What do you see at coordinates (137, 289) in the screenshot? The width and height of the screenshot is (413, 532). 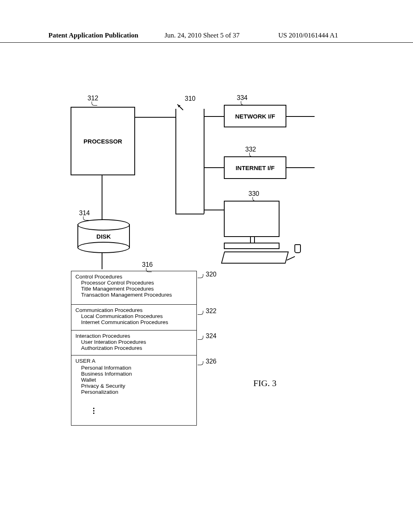 I see `panel-control-item-1: Title Management Procedures` at bounding box center [137, 289].